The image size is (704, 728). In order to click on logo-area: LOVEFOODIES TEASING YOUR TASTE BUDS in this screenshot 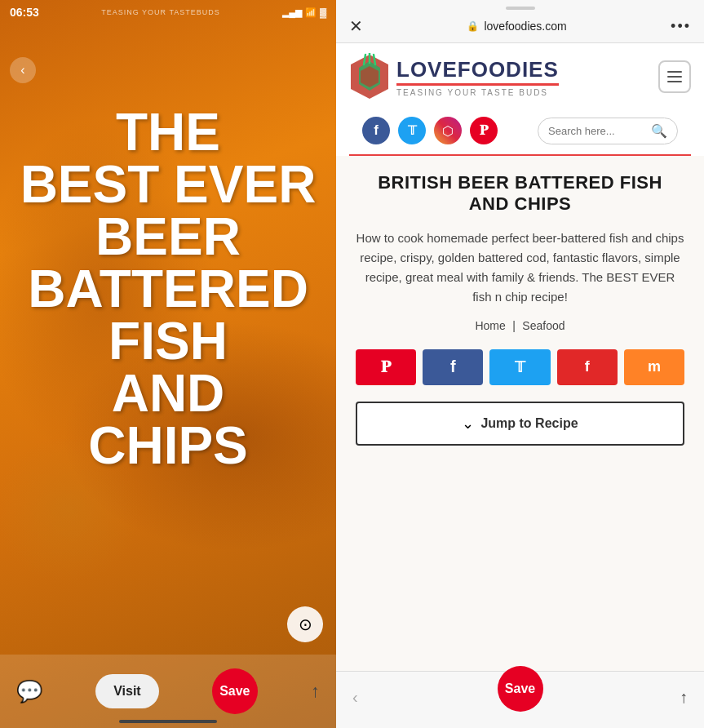, I will do `click(454, 77)`.